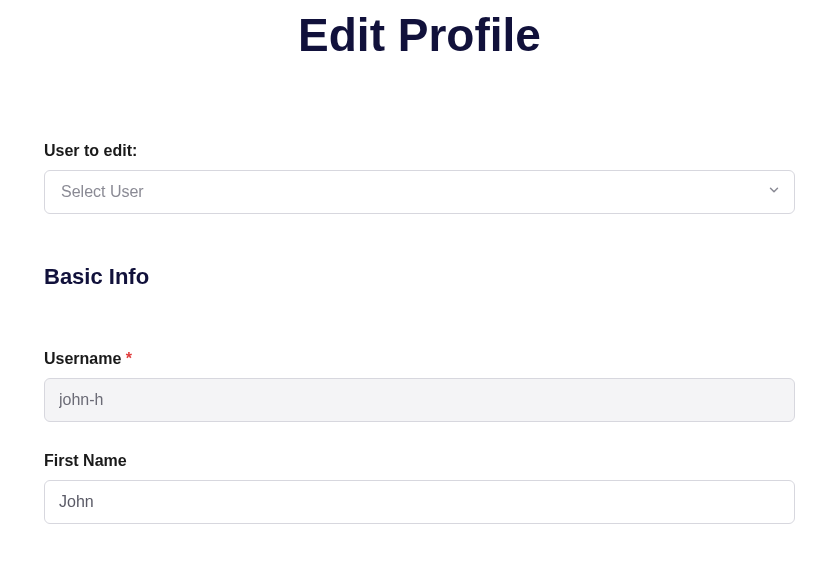 This screenshot has height=561, width=839. I want to click on user-select-wrapper: Select User, so click(420, 192).